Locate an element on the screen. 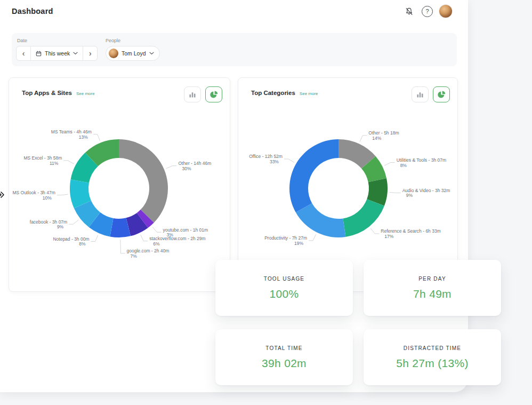 This screenshot has height=405, width=532. donut-slice-label: MS Teams - 4h 46m13% is located at coordinates (71, 134).